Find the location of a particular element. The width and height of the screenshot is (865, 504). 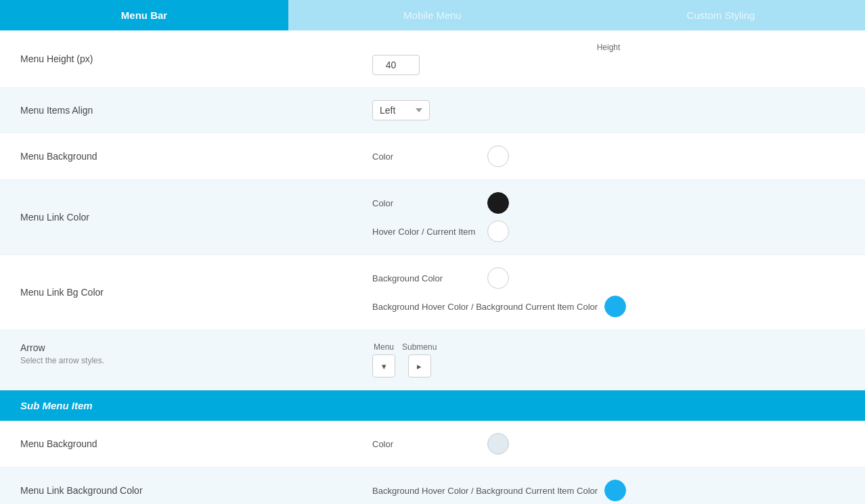

arrow-label-block: Arrow Select the arrow styles. is located at coordinates (196, 354).